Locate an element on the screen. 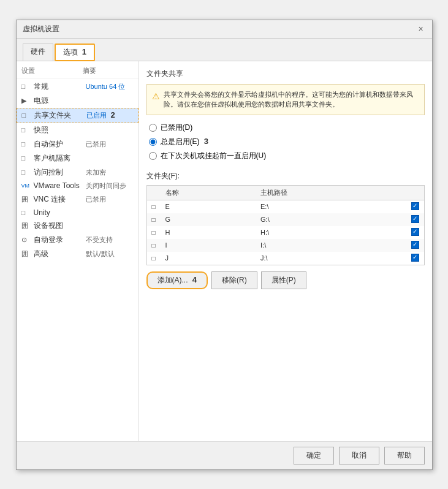 This screenshot has width=448, height=489. general-icon: □ is located at coordinates (26, 86).